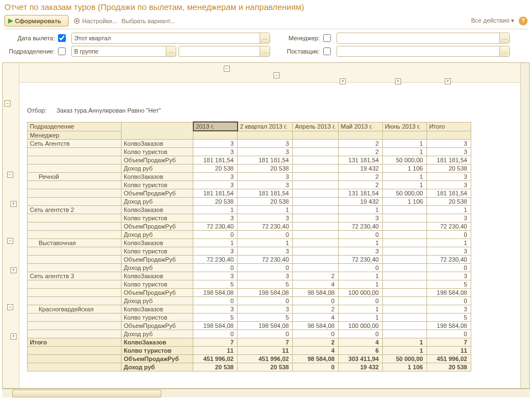  I want to click on manager-input, so click(418, 38).